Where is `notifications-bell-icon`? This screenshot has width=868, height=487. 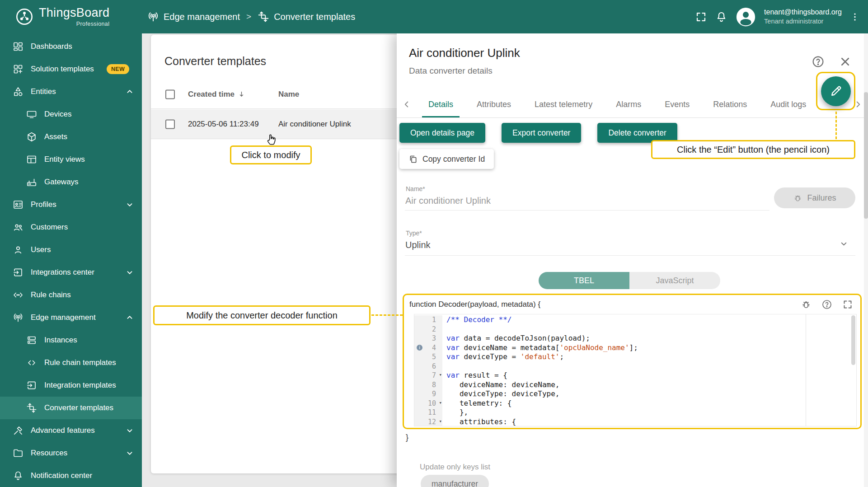
notifications-bell-icon is located at coordinates (721, 17).